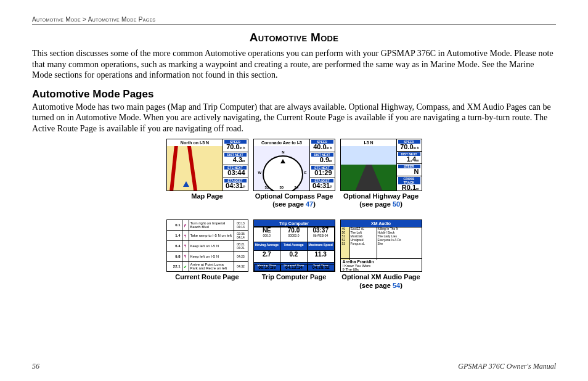 This screenshot has height=381, width=588. What do you see at coordinates (321, 236) in the screenshot?
I see `sub: 06-FEB-04` at bounding box center [321, 236].